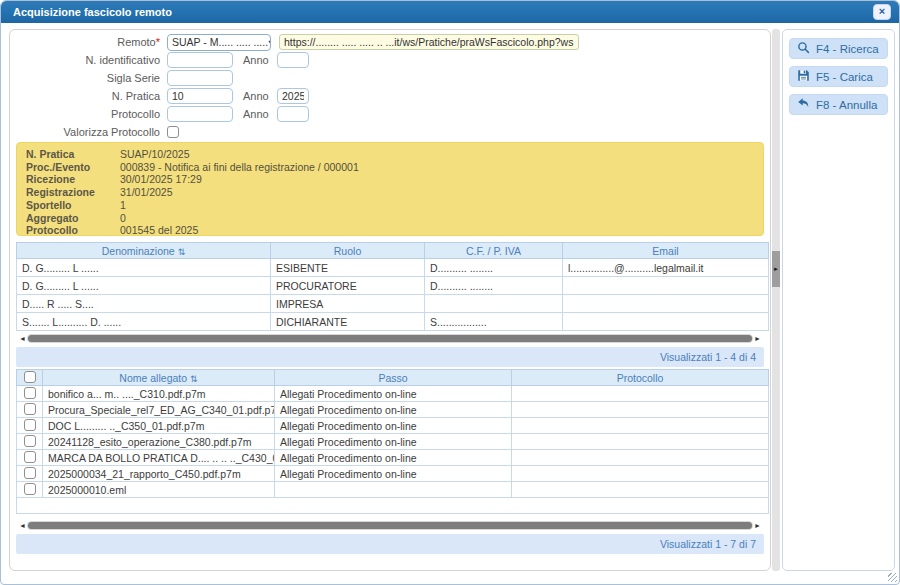 This screenshot has width=900, height=585. Describe the element at coordinates (393, 322) in the screenshot. I see `table-row: S....... L.......... D. ...... DICHIARAN…` at that location.